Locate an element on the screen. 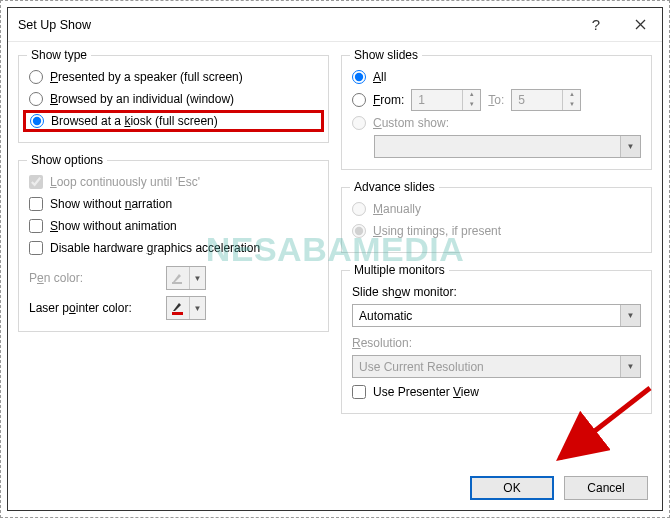 The height and width of the screenshot is (518, 670). label-to: To: is located at coordinates (496, 100).